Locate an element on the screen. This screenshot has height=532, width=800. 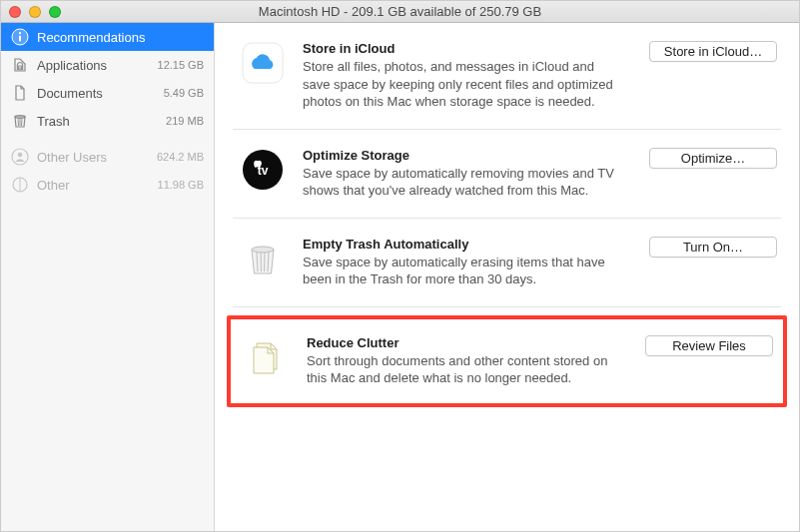
recommendation-empty-trash: Empty Trash Automatically Save space by … is located at coordinates (507, 264).